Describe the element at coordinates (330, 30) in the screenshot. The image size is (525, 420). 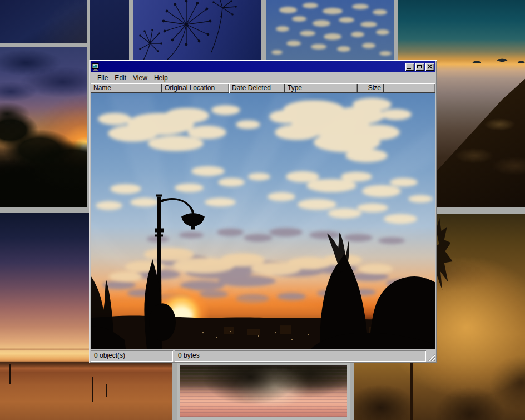
I see `cloud-sky-drawing` at that location.